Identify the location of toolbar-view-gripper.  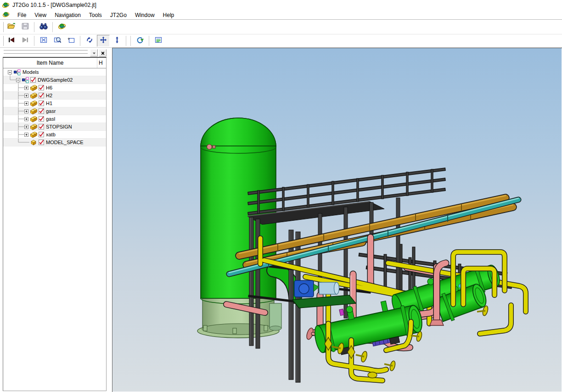
(3, 41).